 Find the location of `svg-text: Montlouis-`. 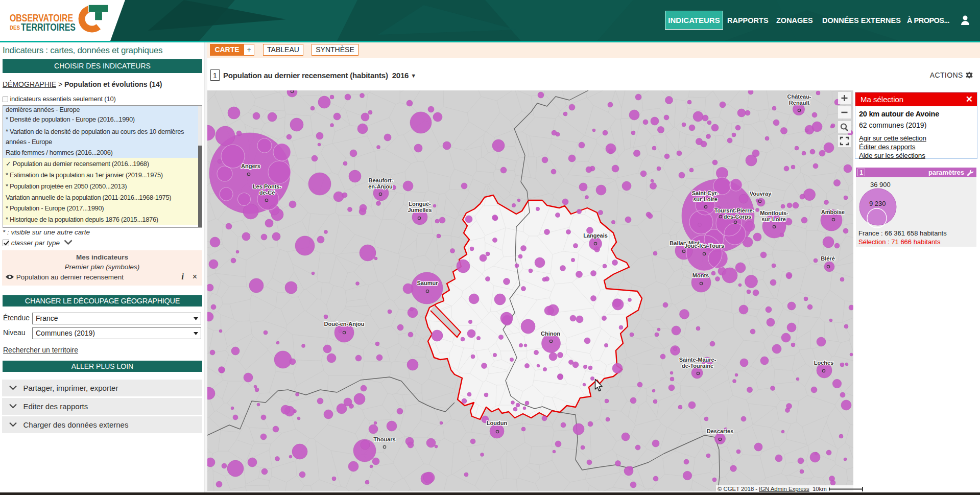

svg-text: Montlouis- is located at coordinates (774, 213).